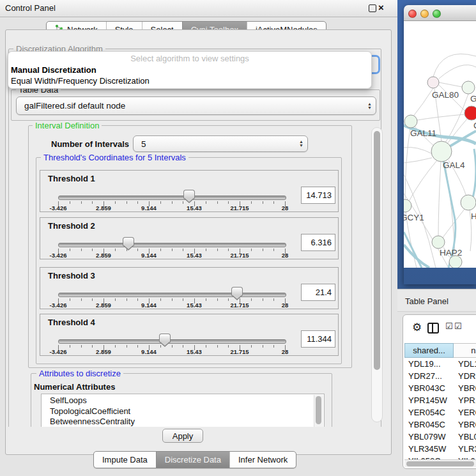 This screenshot has height=476, width=476. I want to click on tick-label: -3.426, so click(58, 305).